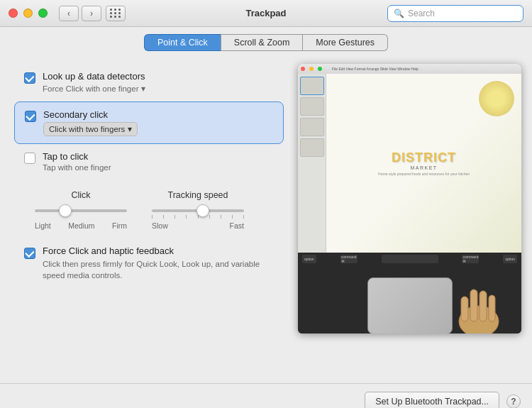 The height and width of the screenshot is (408, 532). I want to click on window-title: Trackpad, so click(265, 13).